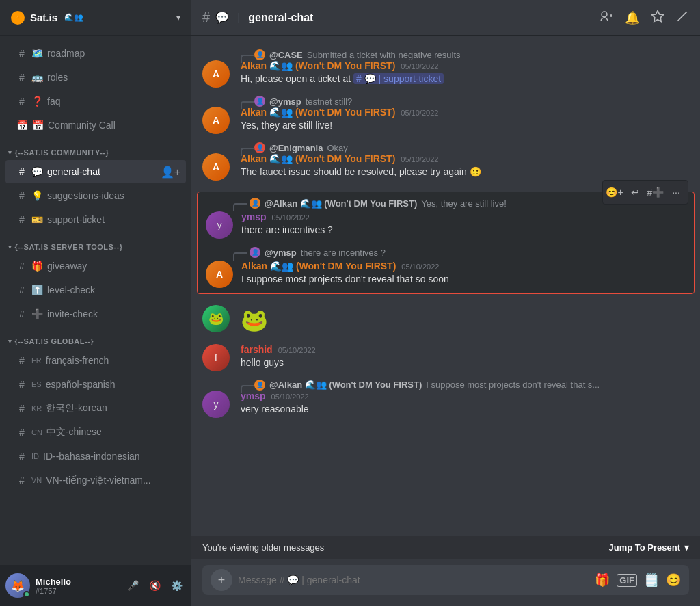  What do you see at coordinates (216, 358) in the screenshot?
I see `avatar: f` at bounding box center [216, 358].